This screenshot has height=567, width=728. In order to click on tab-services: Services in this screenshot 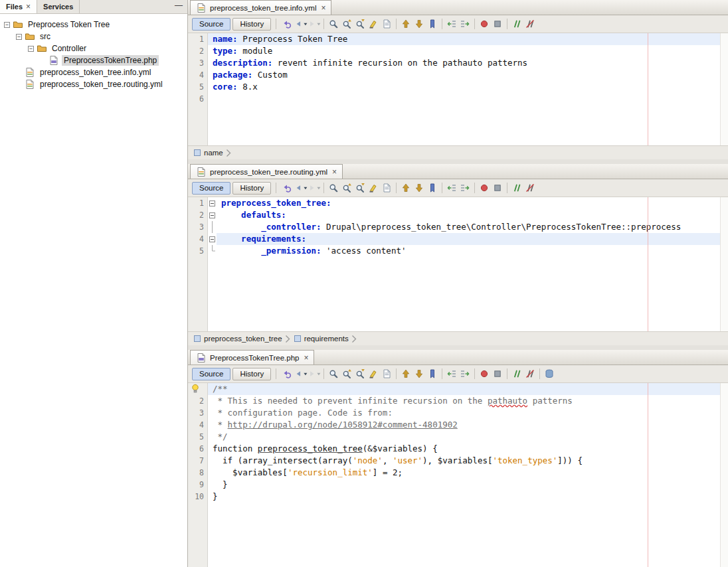, I will do `click(58, 7)`.